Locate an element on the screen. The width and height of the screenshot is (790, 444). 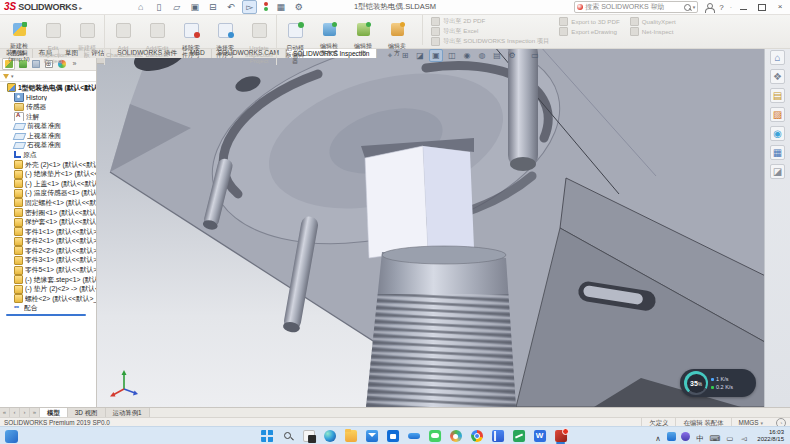
tree-item: 零件1<1> (默认<<默认>_显示状态 is located at coordinates (48, 232).